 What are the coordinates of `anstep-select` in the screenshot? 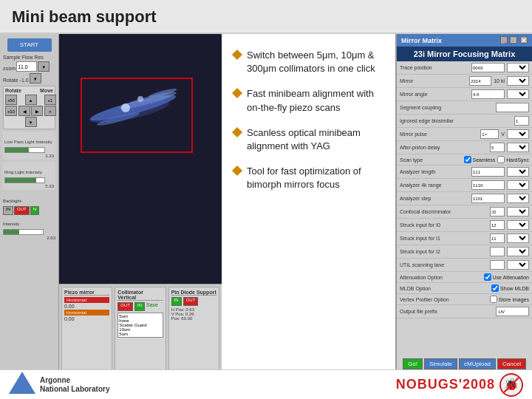 It's located at (518, 198).